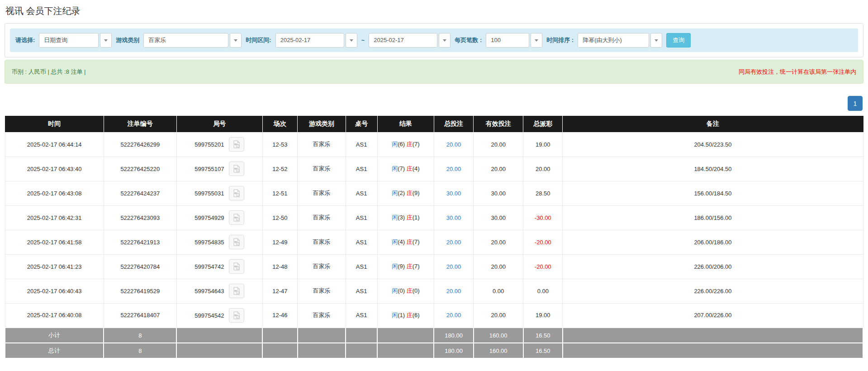  Describe the element at coordinates (536, 40) in the screenshot. I see `page-size-caret-button` at that location.